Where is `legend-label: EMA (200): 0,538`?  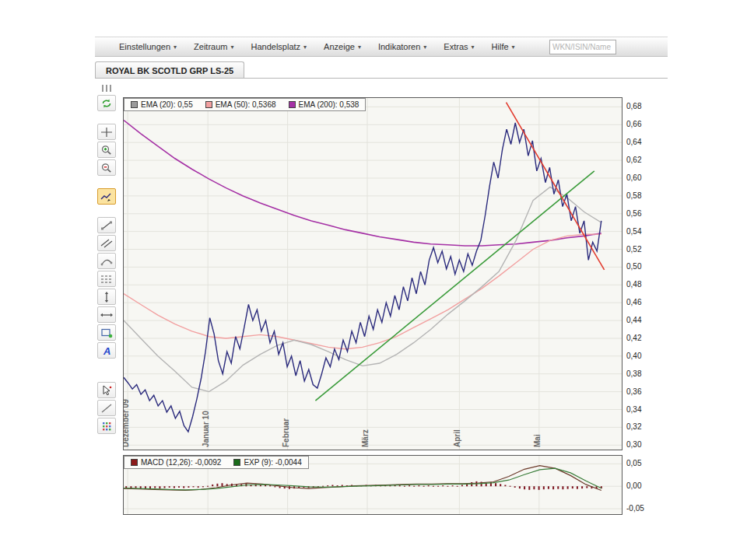
legend-label: EMA (200): 0,538 is located at coordinates (329, 104).